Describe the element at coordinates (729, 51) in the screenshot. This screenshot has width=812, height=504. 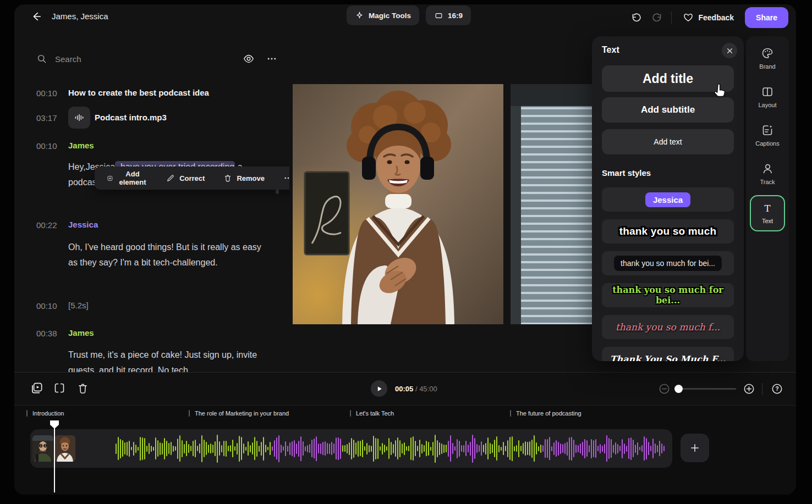
I see `close-icon` at that location.